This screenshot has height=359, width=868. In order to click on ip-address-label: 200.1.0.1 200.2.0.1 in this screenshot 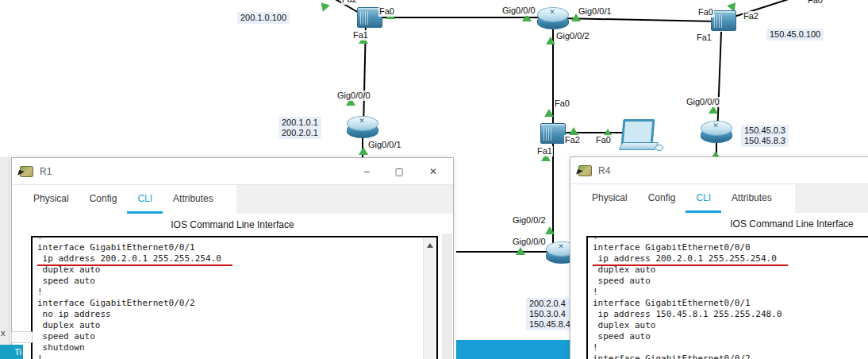, I will do `click(300, 128)`.